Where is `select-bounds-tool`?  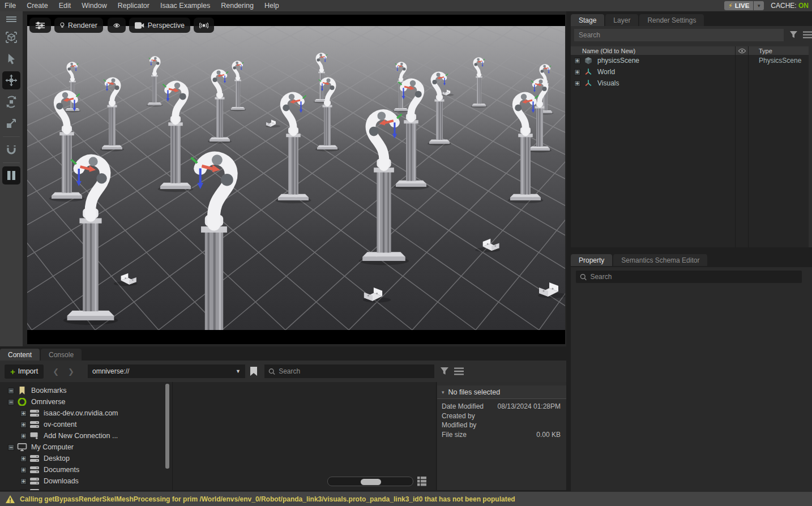
select-bounds-tool is located at coordinates (11, 37).